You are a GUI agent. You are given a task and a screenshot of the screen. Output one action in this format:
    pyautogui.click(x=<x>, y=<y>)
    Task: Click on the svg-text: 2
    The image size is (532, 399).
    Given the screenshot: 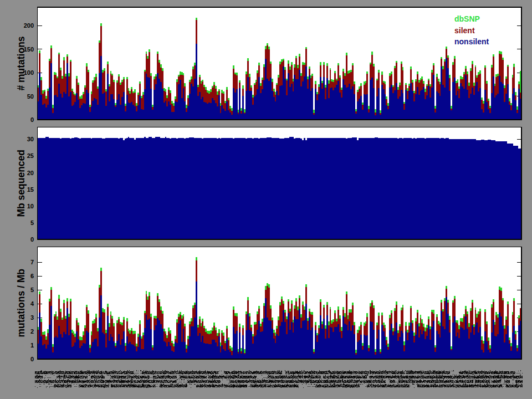 What is the action you would take?
    pyautogui.click(x=32, y=331)
    